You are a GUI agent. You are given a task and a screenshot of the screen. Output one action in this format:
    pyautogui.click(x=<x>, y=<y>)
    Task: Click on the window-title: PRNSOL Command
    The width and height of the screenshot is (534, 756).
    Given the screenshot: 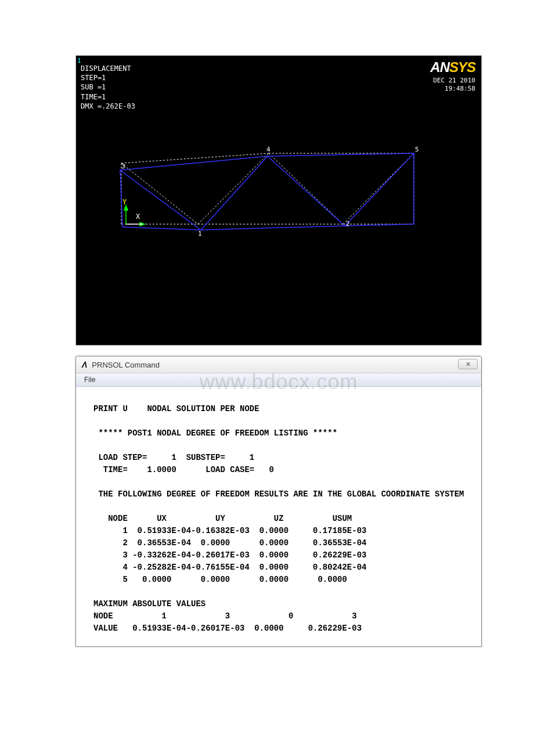 What is the action you would take?
    pyautogui.click(x=125, y=365)
    